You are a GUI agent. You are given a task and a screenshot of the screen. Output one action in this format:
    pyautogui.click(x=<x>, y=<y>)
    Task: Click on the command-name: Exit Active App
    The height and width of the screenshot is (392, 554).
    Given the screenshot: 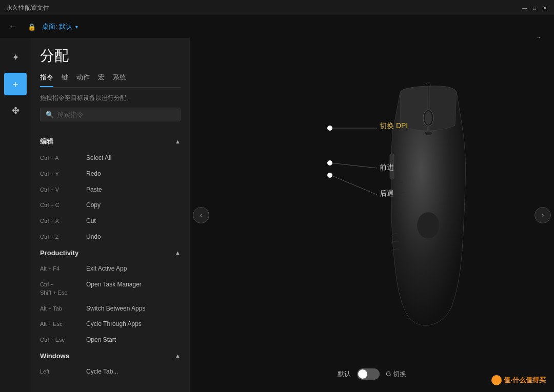 What is the action you would take?
    pyautogui.click(x=107, y=269)
    